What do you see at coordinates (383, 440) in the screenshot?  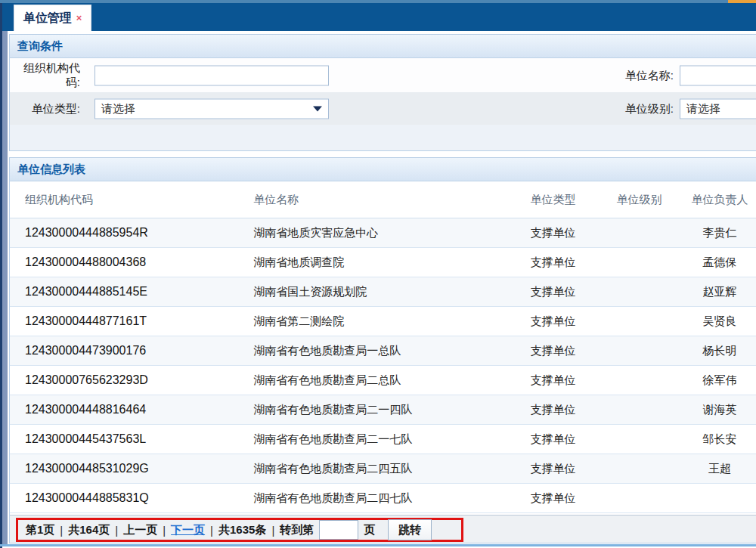 I see `table-row: 12430000445437563L 湖南省有色地质勘查局二一七队 支撑单位 邹…` at bounding box center [383, 440].